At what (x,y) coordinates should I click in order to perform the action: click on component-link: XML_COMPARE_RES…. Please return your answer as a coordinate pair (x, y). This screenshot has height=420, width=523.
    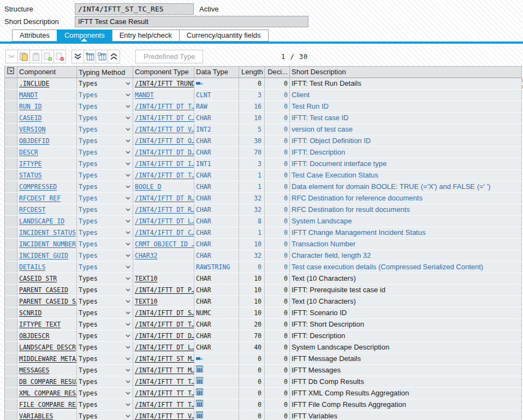
    Looking at the image, I should click on (48, 393).